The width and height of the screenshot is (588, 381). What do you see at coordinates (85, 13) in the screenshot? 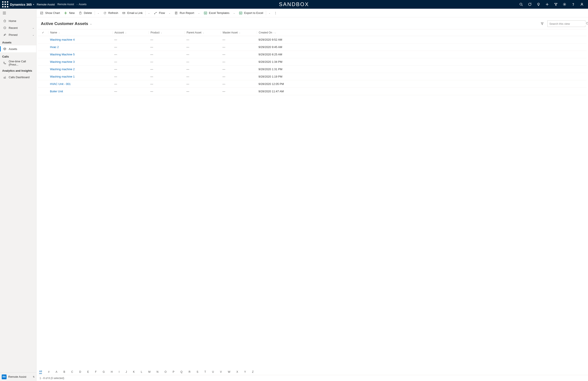
I see `cmd-delete: Delete` at bounding box center [85, 13].